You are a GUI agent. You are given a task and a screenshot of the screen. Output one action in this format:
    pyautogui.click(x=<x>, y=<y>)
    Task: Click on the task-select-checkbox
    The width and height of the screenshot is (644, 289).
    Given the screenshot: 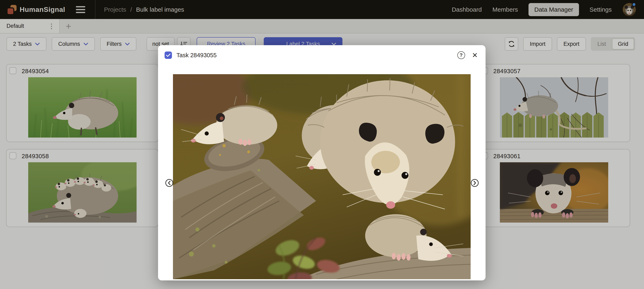 What is the action you would take?
    pyautogui.click(x=168, y=55)
    